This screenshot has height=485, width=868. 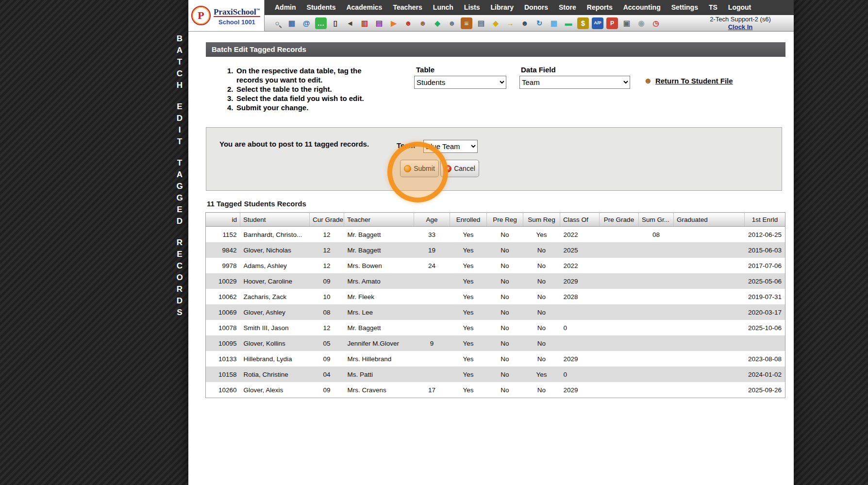 What do you see at coordinates (598, 23) in the screenshot?
I see `ap-icon: A/P` at bounding box center [598, 23].